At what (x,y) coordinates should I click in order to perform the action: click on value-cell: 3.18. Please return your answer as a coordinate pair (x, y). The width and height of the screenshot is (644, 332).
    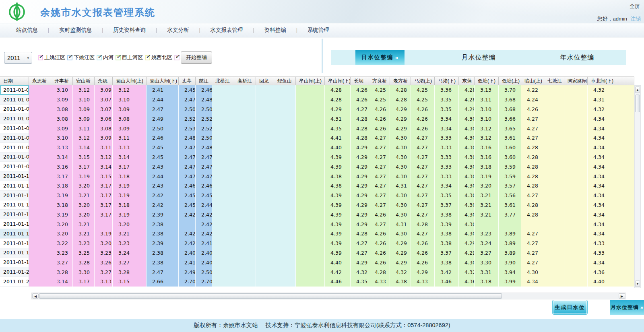
    Looking at the image, I should click on (130, 205).